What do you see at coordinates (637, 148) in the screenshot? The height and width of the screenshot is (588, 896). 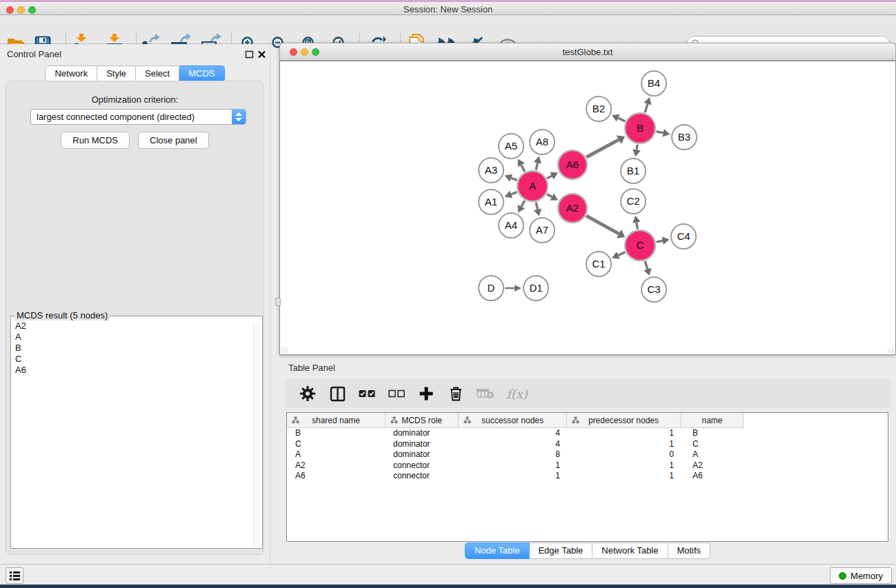 I see `graph-edge-B-B1` at bounding box center [637, 148].